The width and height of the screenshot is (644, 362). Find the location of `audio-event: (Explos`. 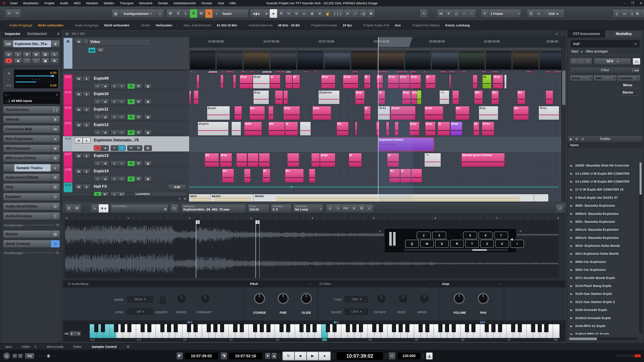

audio-event: (Explos is located at coordinates (213, 129).